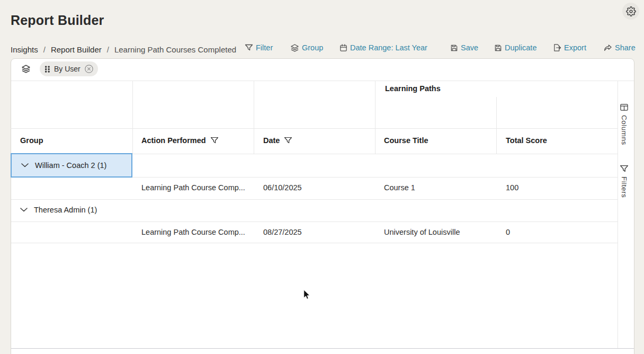 The image size is (644, 354). Describe the element at coordinates (526, 140) in the screenshot. I see `column-header-label: Total Score` at that location.